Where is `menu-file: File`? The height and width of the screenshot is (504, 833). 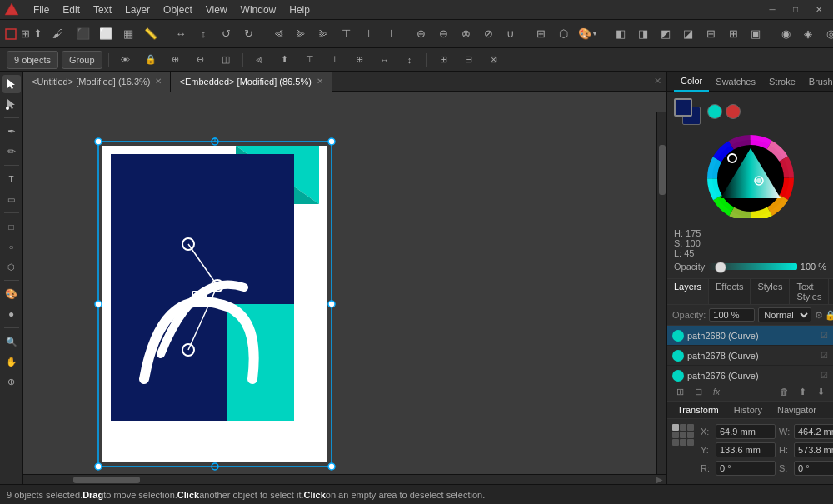 menu-file: File is located at coordinates (42, 10).